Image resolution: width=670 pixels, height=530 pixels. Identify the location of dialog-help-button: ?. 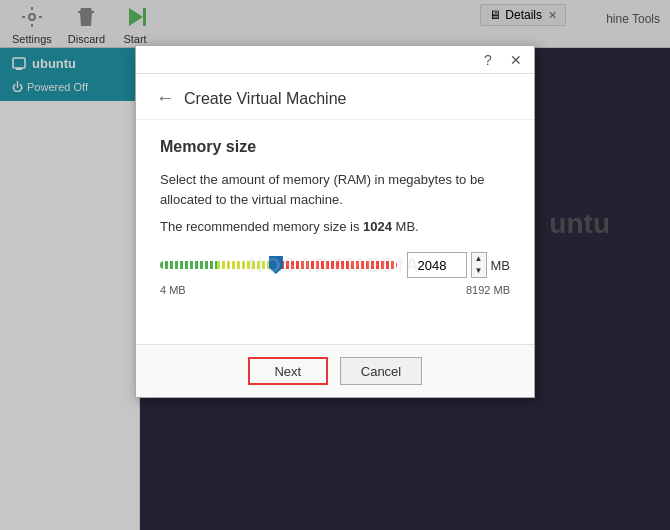
(488, 60).